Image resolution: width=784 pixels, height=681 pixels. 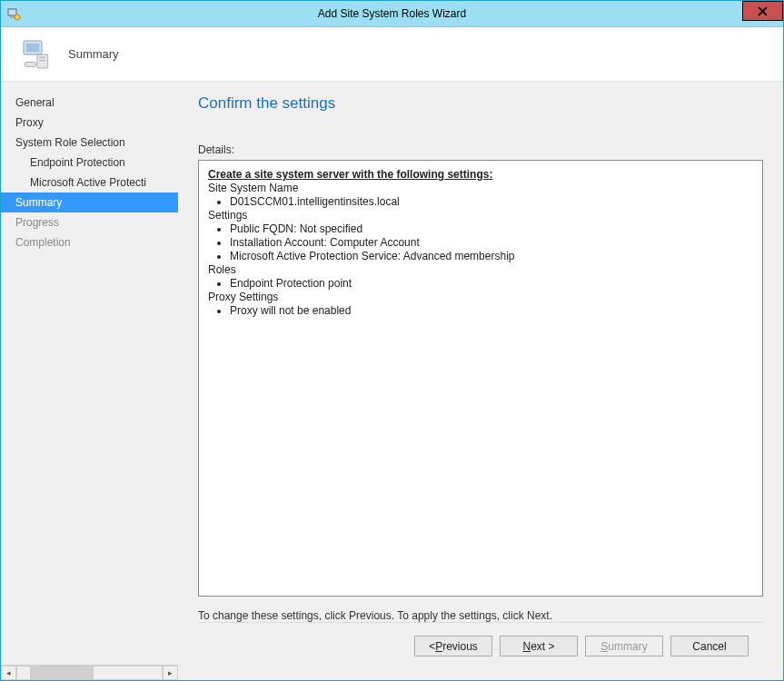 What do you see at coordinates (89, 672) in the screenshot?
I see `sidebar-scrollbar: ◂ ▸` at bounding box center [89, 672].